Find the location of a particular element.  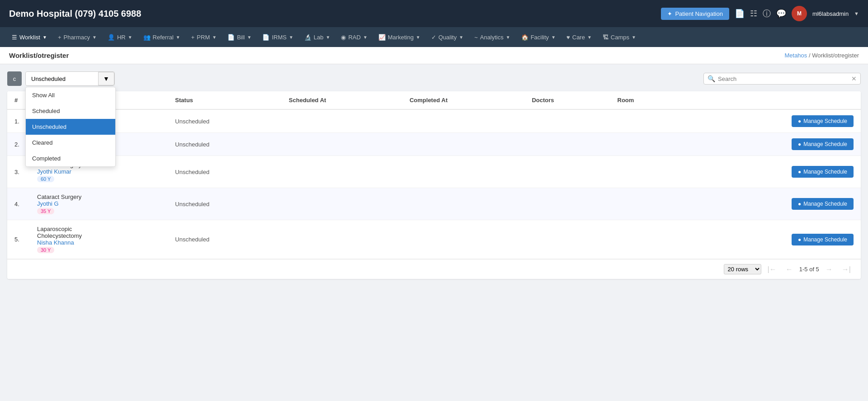

filter-select-wrapper: Unscheduled ▼ Show All Scheduled Unsched… is located at coordinates (70, 79).